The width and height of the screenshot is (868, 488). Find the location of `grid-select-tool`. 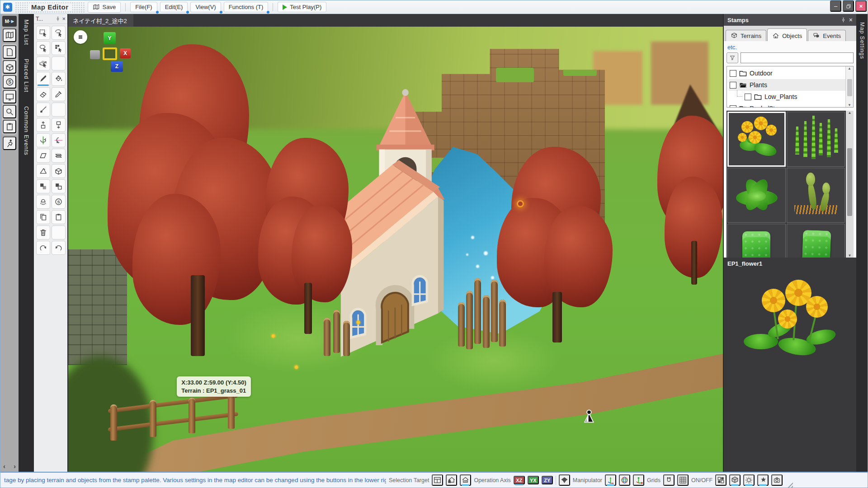

grid-select-tool is located at coordinates (59, 48).